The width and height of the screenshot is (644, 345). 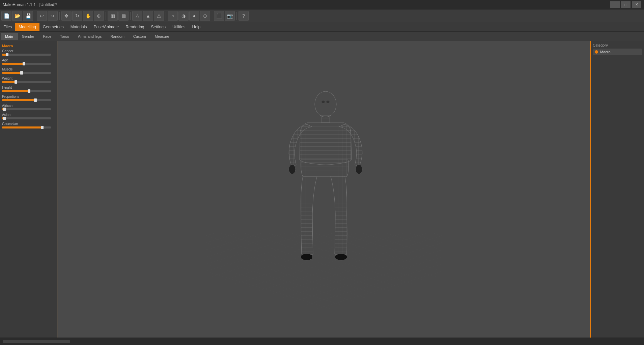 What do you see at coordinates (322, 16) in the screenshot?
I see `toolbar: 📄 📂 💾 ↩ ↪ ✥ ↻ ✋ ⊕ ▦ ▩ △ ▲ ⚠ ○ ◑ ● ⊙ ⬛ 📷 …` at bounding box center [322, 16].